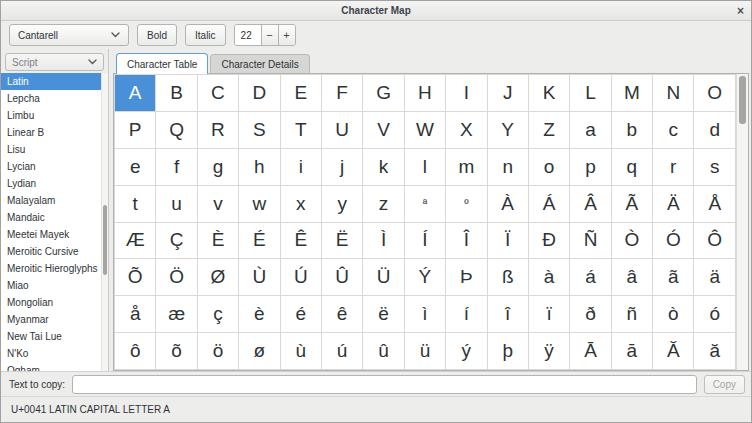 The height and width of the screenshot is (423, 752). Describe the element at coordinates (260, 166) in the screenshot. I see `character-cell: h` at that location.